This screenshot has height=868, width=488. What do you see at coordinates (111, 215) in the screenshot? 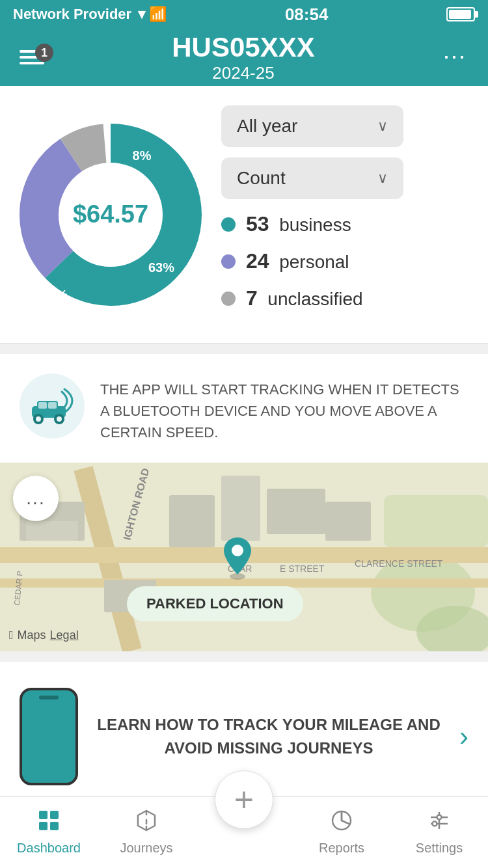
I see `donut-chart-container: 63% 28% 8% $64.57` at bounding box center [111, 215].